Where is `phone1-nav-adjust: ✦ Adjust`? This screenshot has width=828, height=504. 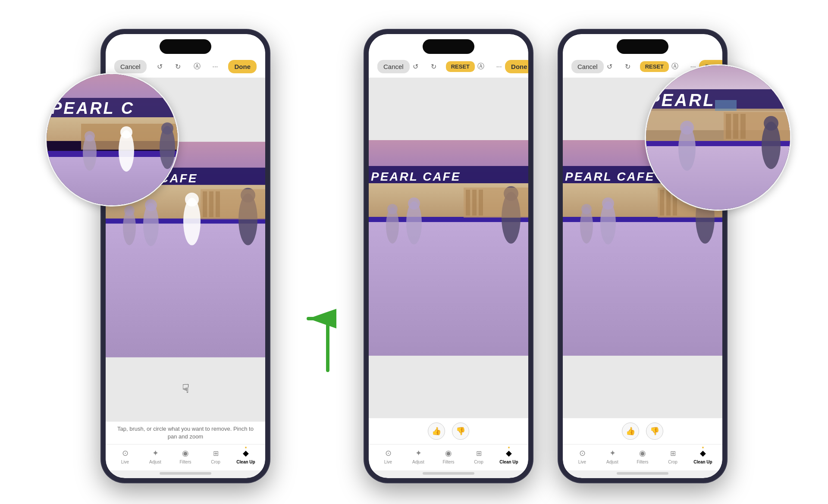 phone1-nav-adjust: ✦ Adjust is located at coordinates (155, 456).